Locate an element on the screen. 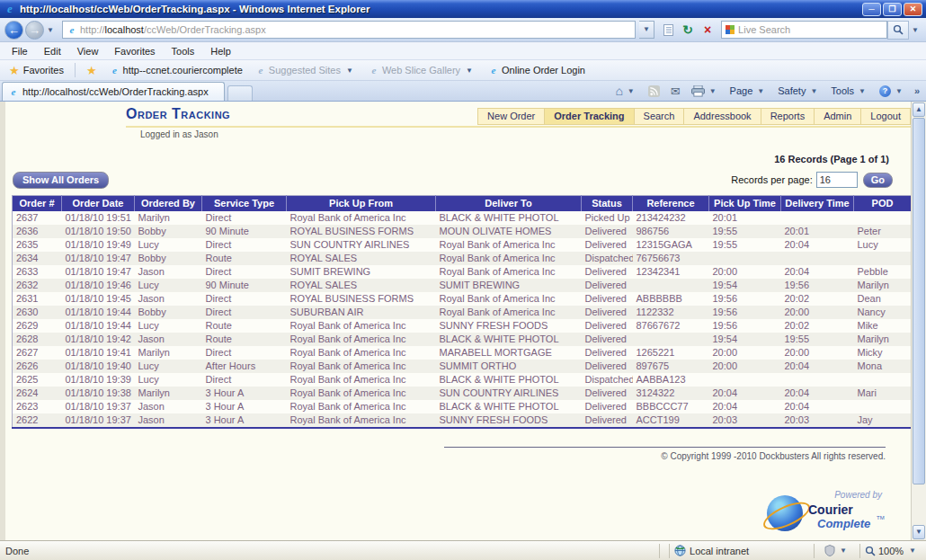  table-cell: 1265221 is located at coordinates (671, 352).